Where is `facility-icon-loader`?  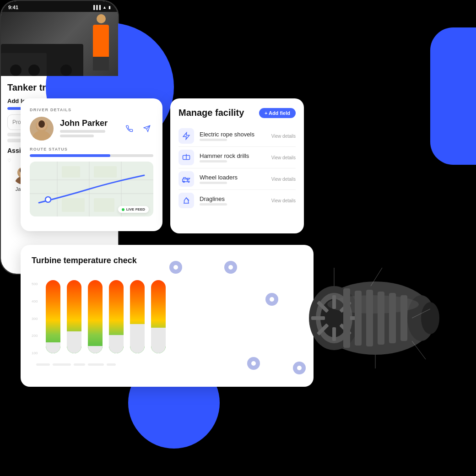 facility-icon-loader is located at coordinates (186, 179).